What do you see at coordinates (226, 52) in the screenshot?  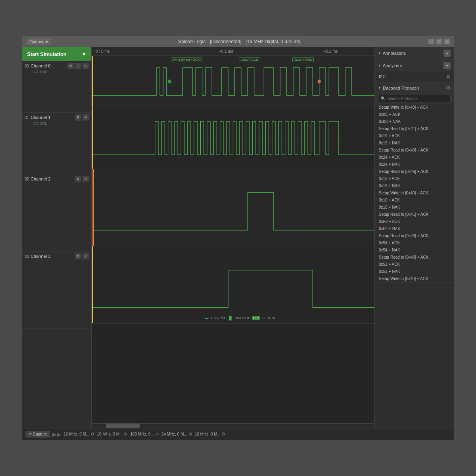 I see `time-label-1: +0.1 ms` at bounding box center [226, 52].